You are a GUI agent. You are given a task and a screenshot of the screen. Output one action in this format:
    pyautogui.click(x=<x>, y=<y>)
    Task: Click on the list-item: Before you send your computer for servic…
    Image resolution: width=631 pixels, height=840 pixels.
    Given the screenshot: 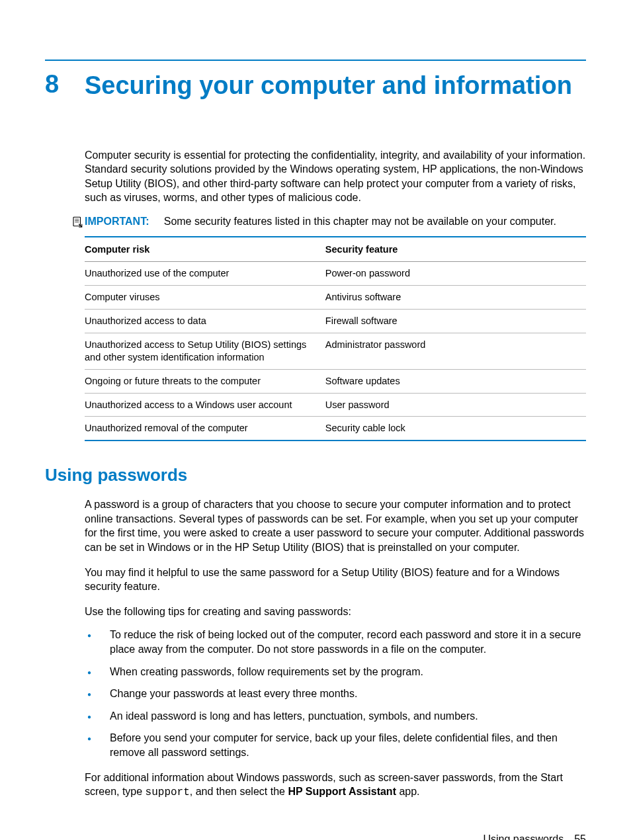 What is the action you would take?
    pyautogui.click(x=348, y=745)
    